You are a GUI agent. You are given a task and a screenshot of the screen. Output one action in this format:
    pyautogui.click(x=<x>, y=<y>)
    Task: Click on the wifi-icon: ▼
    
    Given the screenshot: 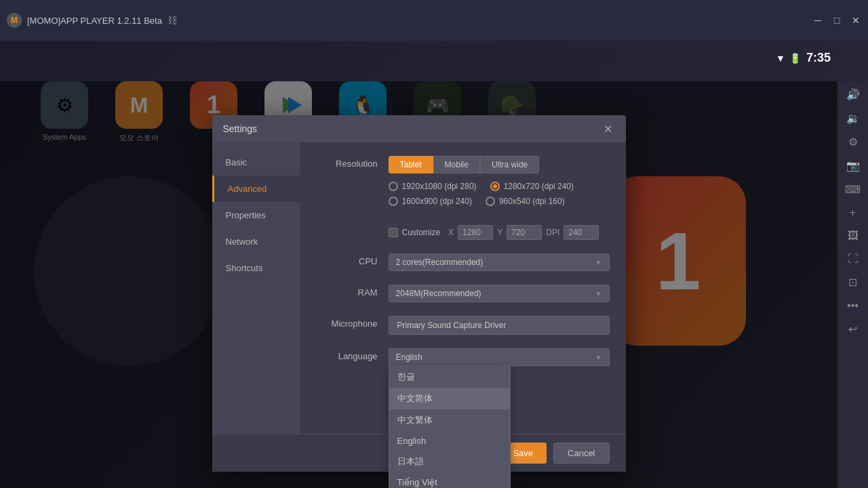 What is the action you would take?
    pyautogui.click(x=781, y=58)
    